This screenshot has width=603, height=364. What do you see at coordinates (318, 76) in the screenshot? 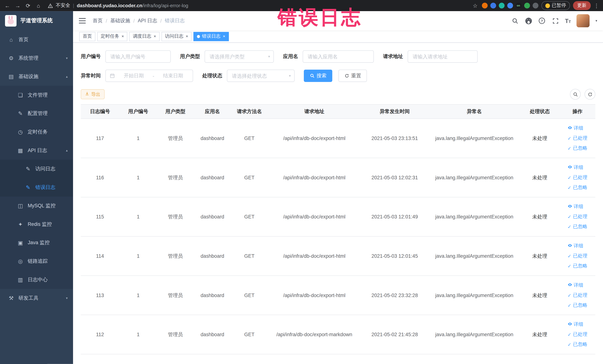
I see `search-button: 搜索` at bounding box center [318, 76].